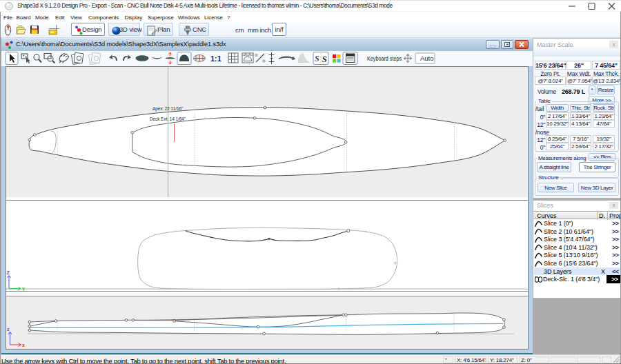 This screenshot has height=364, width=621. I want to click on svg-text: 1:1, so click(216, 59).